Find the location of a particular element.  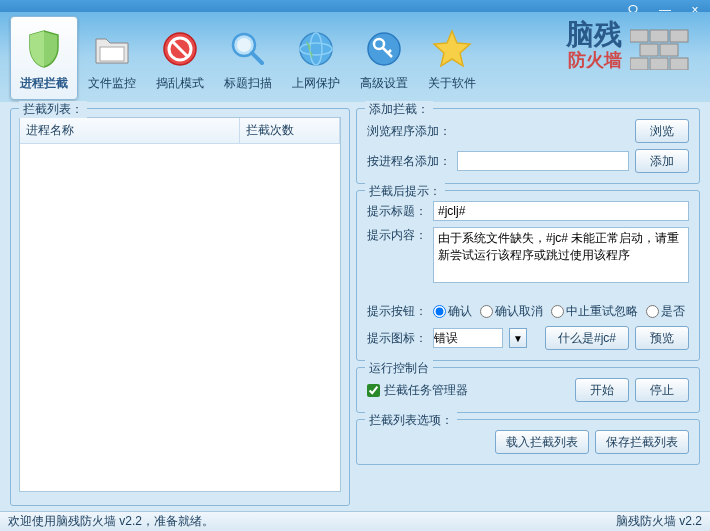

add-button: 添加 is located at coordinates (662, 161).